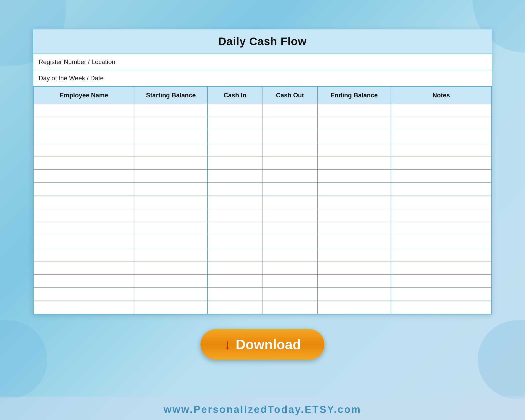 The width and height of the screenshot is (525, 420). What do you see at coordinates (262, 96) in the screenshot?
I see `table-header: Employee Name Starting Balance Cash In C…` at bounding box center [262, 96].